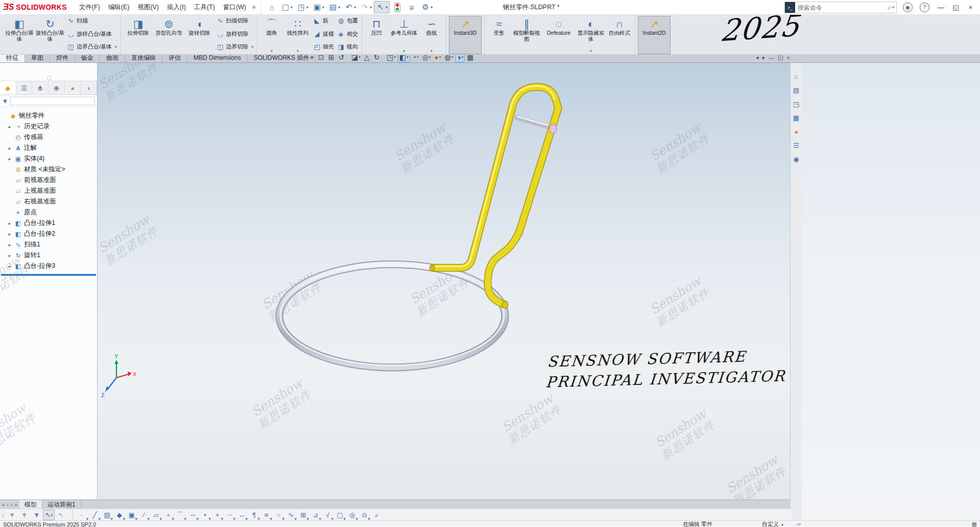 Image resolution: width=980 pixels, height=527 pixels. I want to click on menu-file: 文件(F), so click(90, 7).